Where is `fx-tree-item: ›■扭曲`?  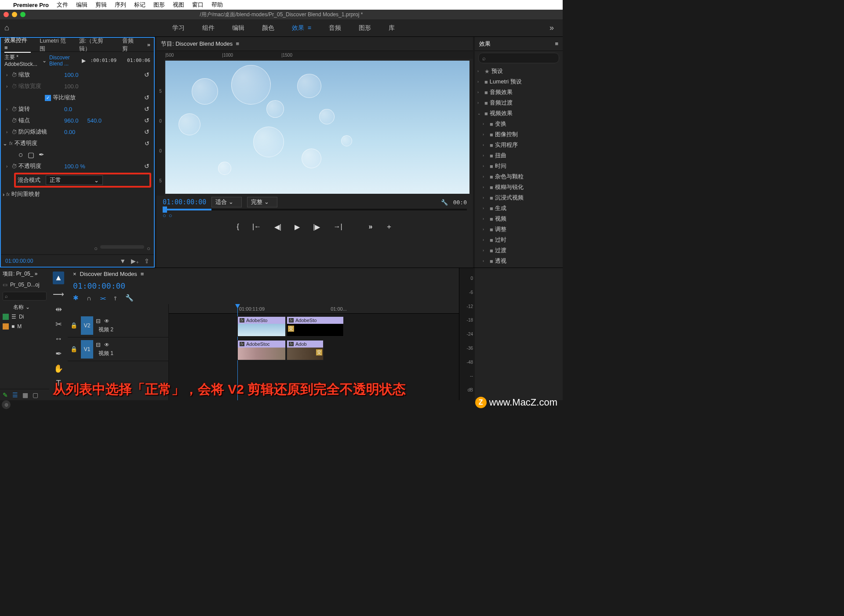 fx-tree-item: ›■扭曲 is located at coordinates (519, 156).